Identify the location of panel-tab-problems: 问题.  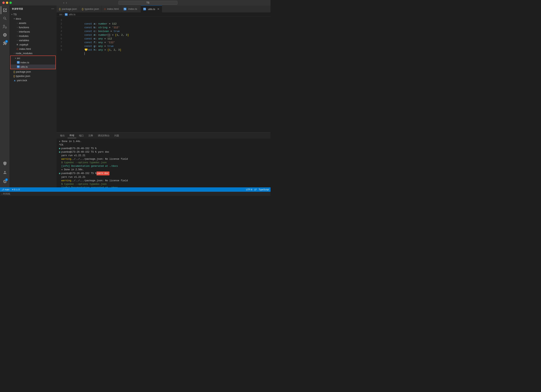
(117, 136).